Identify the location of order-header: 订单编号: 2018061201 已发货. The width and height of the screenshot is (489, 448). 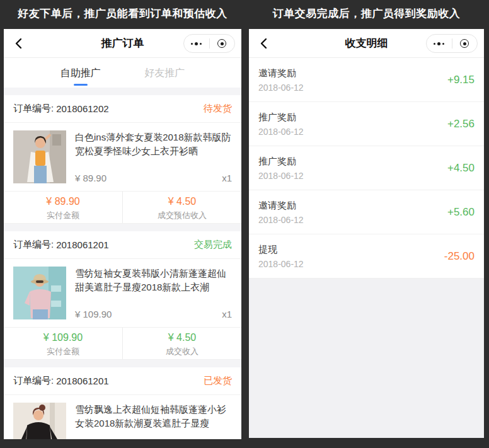
(122, 381).